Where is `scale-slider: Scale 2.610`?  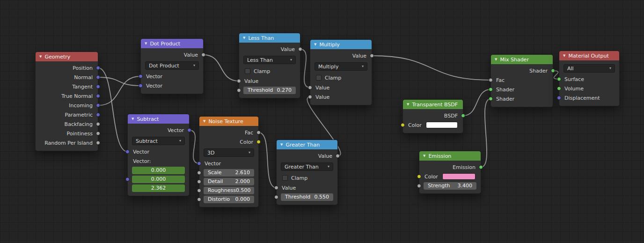
scale-slider: Scale 2.610 is located at coordinates (229, 173).